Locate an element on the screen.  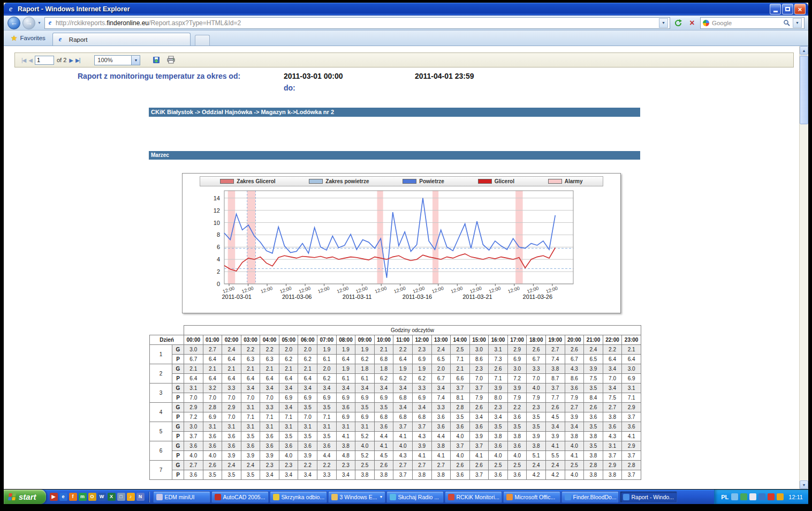
first-page-button: |◀ is located at coordinates (24, 60).